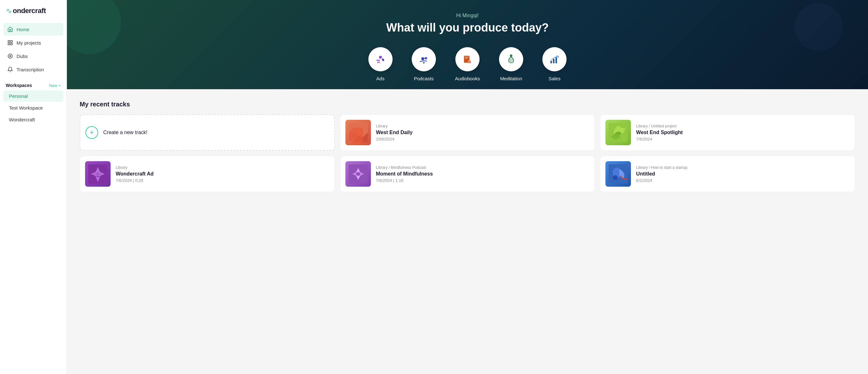 Image resolution: width=868 pixels, height=374 pixels. Describe the element at coordinates (424, 79) in the screenshot. I see `category-podcasts-label: Podcasts` at that location.